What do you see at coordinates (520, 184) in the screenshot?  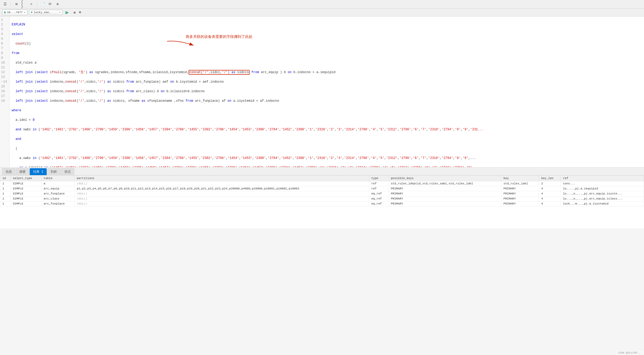 I see `table-cell: std_rules_idel` at bounding box center [520, 184].